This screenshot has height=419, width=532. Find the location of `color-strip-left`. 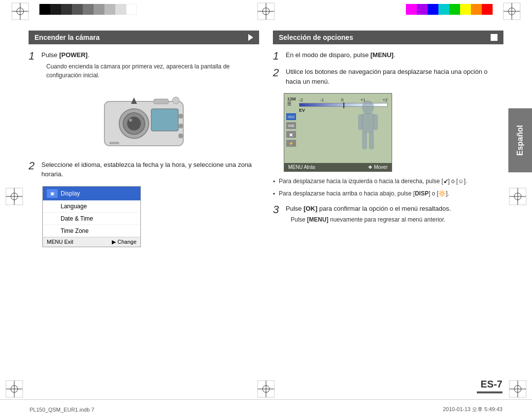

color-strip-left is located at coordinates (88, 9).